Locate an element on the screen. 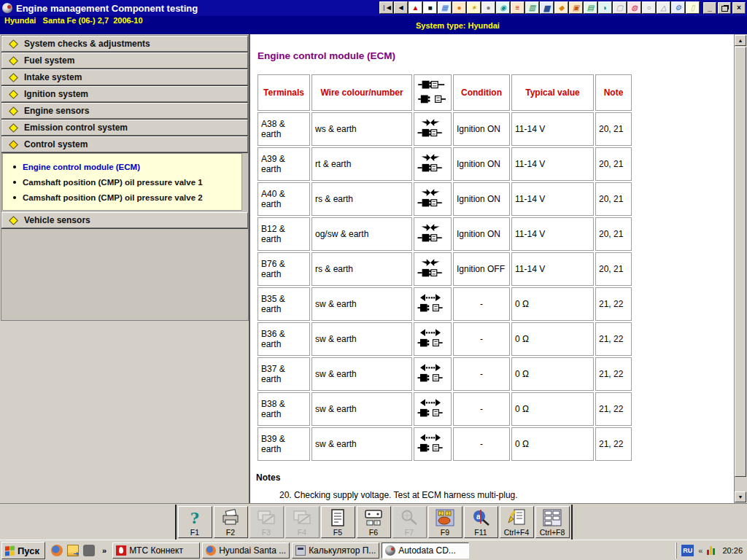 The width and height of the screenshot is (747, 560). submenu-item-cmp-valve-2: Camshaft position (CMP) oil pressure val… is located at coordinates (124, 198).